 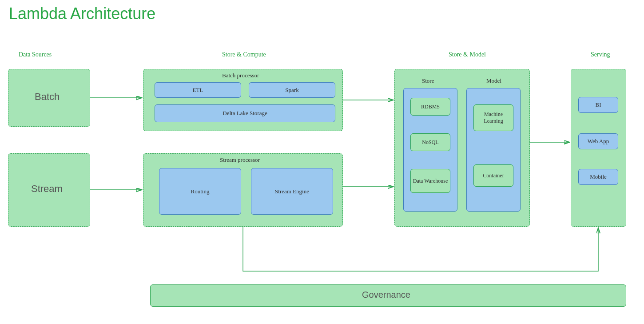 I want to click on node-stream-engine: Stream Engine, so click(x=292, y=191).